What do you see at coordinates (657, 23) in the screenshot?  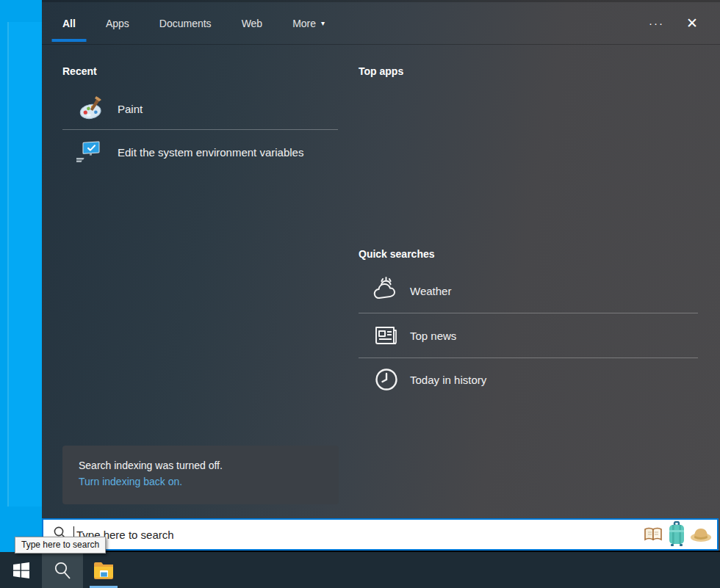 I see `more-options-icon: ···` at bounding box center [657, 23].